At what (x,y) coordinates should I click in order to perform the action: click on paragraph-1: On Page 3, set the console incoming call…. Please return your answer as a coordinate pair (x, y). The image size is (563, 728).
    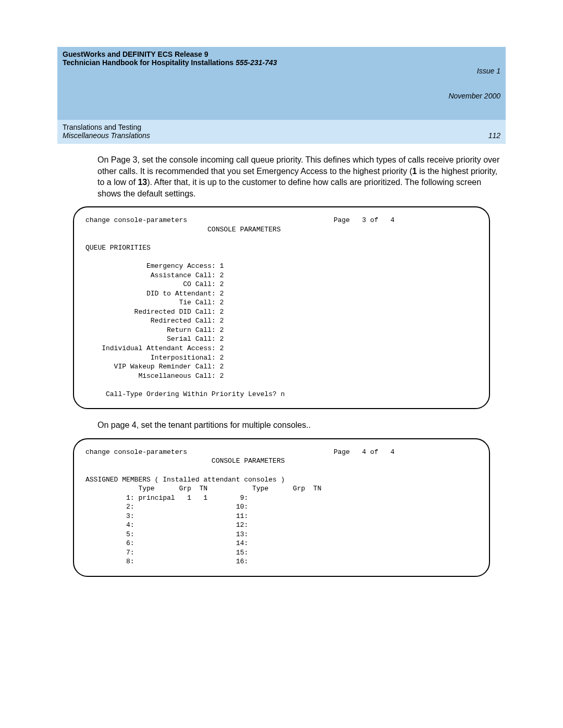
    Looking at the image, I should click on (301, 177).